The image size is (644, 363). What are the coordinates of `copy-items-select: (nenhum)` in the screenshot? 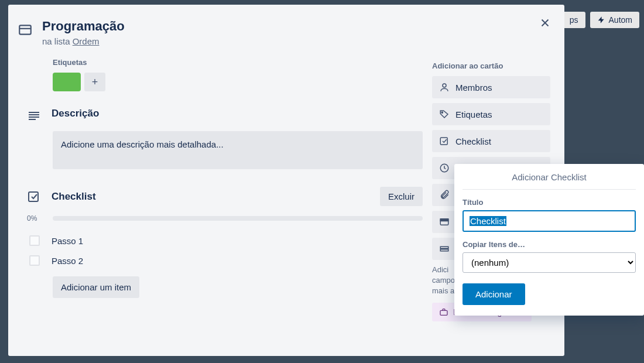 It's located at (549, 262).